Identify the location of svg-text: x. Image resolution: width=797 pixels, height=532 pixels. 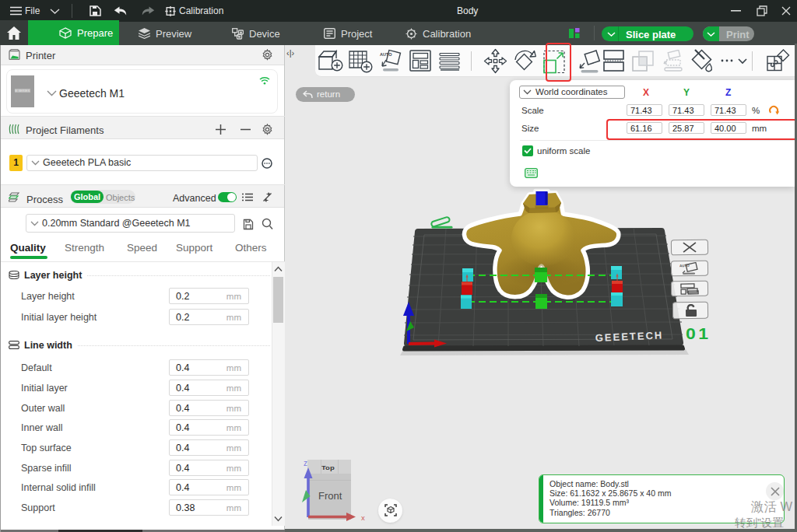
(363, 518).